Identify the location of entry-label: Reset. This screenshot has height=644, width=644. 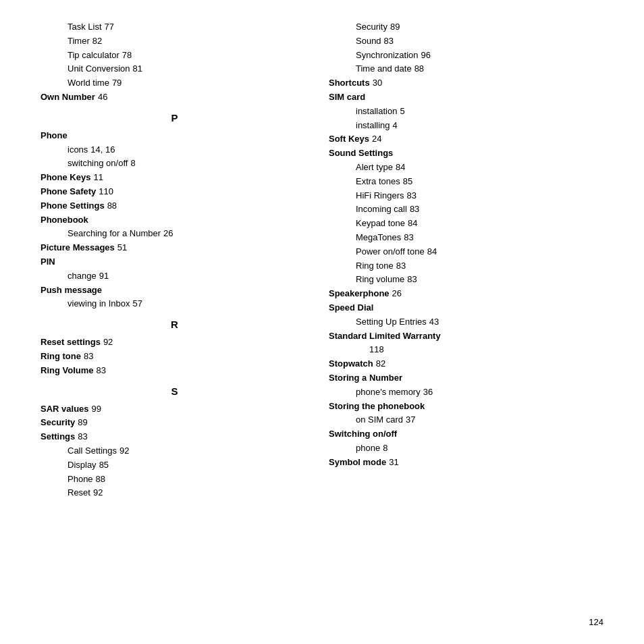
(79, 493).